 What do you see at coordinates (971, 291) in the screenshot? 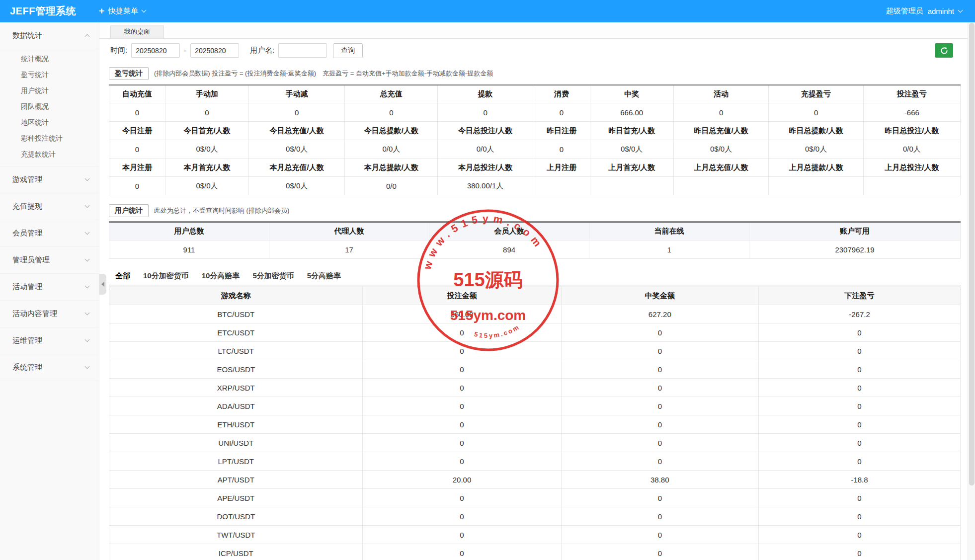
I see `scrollbar-track` at bounding box center [971, 291].